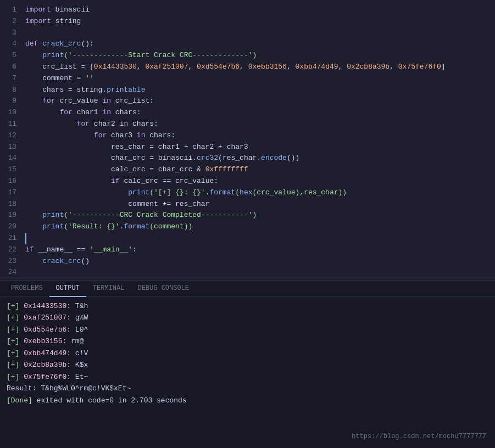 The height and width of the screenshot is (448, 495). Describe the element at coordinates (258, 136) in the screenshot. I see `code-line: for char3 in chars:` at that location.